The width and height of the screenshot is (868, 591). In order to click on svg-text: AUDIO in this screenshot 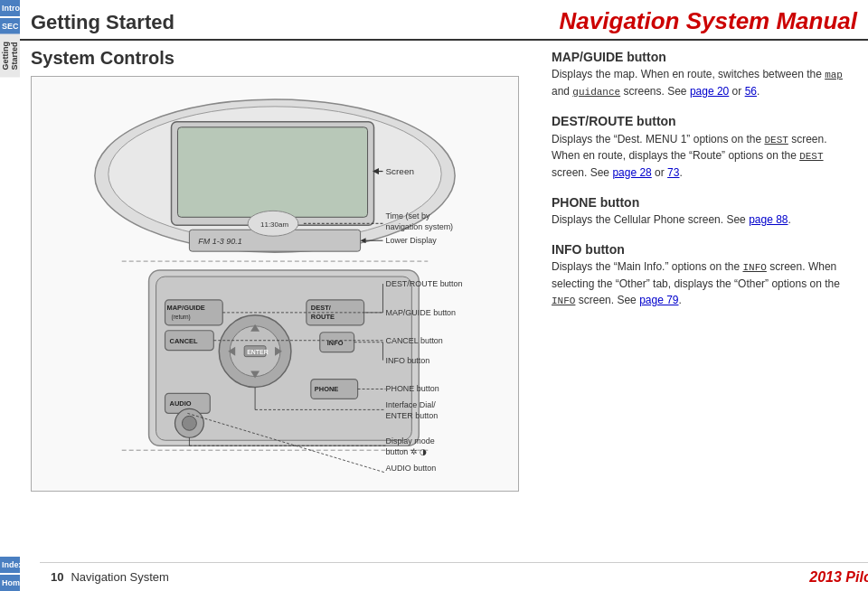, I will do `click(181, 403)`.